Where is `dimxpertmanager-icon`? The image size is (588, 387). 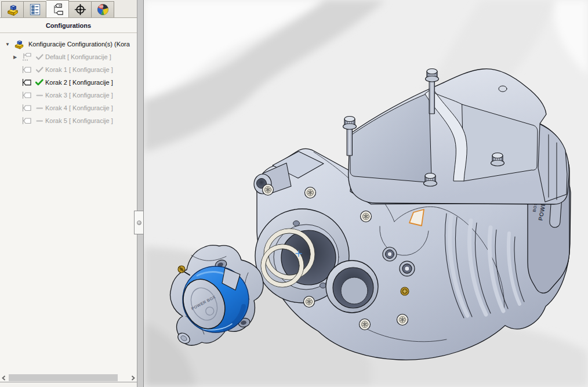
dimxpertmanager-icon is located at coordinates (80, 9).